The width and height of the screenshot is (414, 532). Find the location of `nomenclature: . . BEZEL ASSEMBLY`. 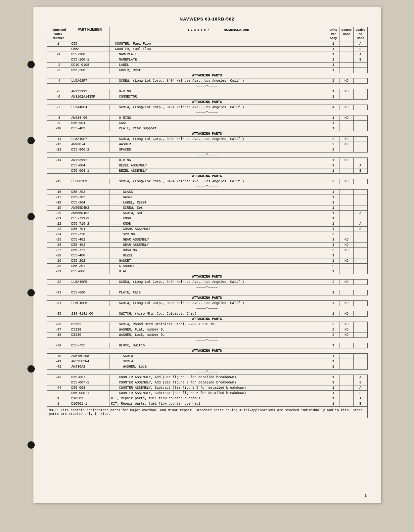

nomenclature: . . BEZEL ASSEMBLY is located at coordinates (218, 165).